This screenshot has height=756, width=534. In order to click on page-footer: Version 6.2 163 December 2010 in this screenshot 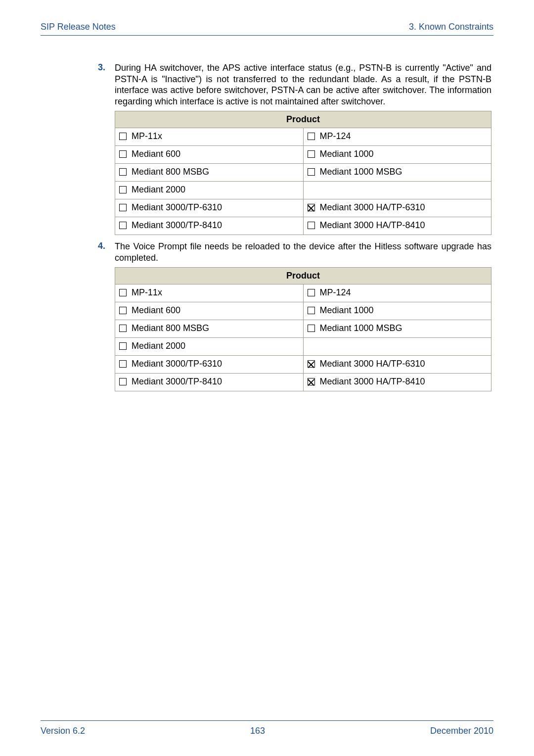, I will do `click(267, 728)`.